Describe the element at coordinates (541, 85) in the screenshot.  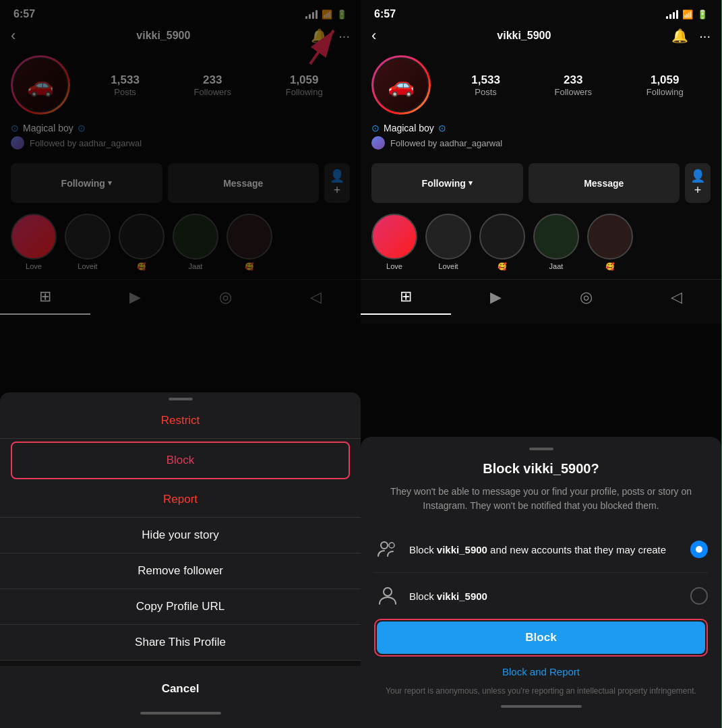
I see `profile-info-right: 🚗 1,533 Posts 233 Followers 1,059 Follow…` at that location.